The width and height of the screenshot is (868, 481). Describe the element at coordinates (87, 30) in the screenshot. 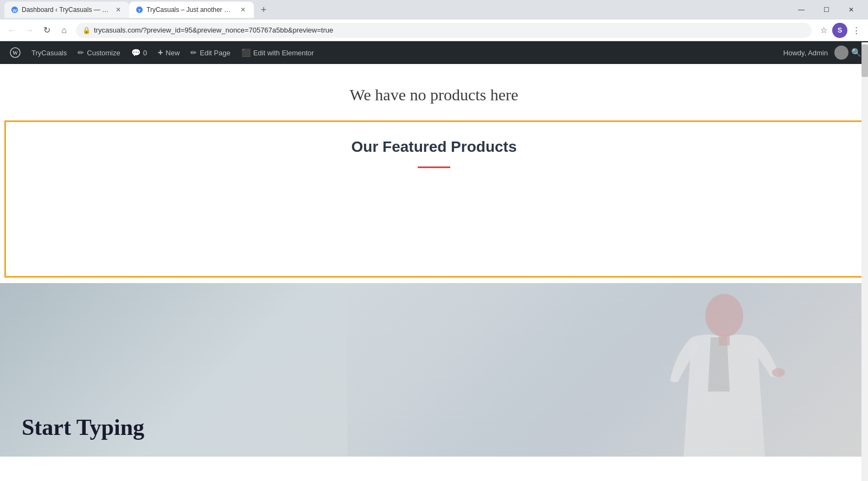

I see `lock-icon: 🔒` at that location.